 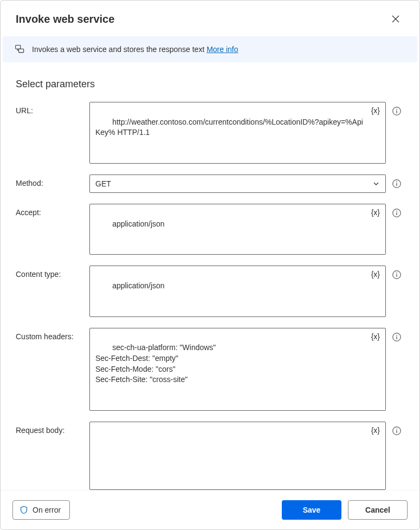 What do you see at coordinates (210, 49) in the screenshot?
I see `description-banner: Invokes a web service and stores the res…` at bounding box center [210, 49].